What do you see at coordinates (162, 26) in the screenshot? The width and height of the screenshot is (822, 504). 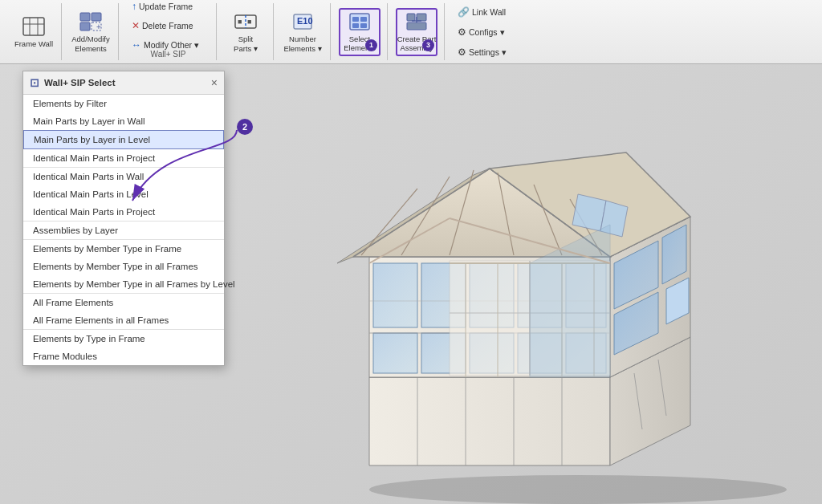 I see `delete-frame-button: ✕ Delete Frame` at bounding box center [162, 26].